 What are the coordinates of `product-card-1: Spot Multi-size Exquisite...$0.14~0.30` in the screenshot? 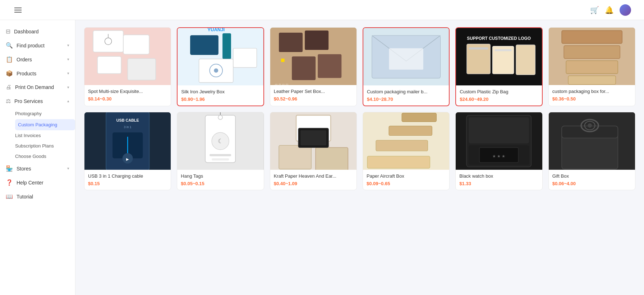 It's located at (128, 67).